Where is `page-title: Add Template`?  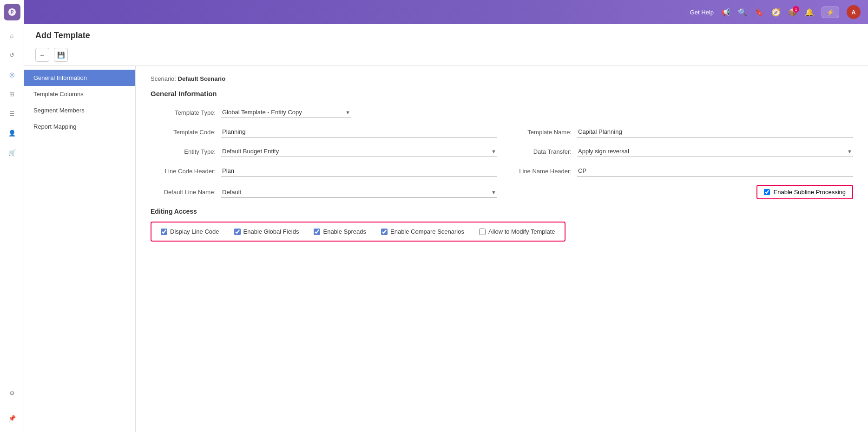 page-title: Add Template is located at coordinates (446, 35).